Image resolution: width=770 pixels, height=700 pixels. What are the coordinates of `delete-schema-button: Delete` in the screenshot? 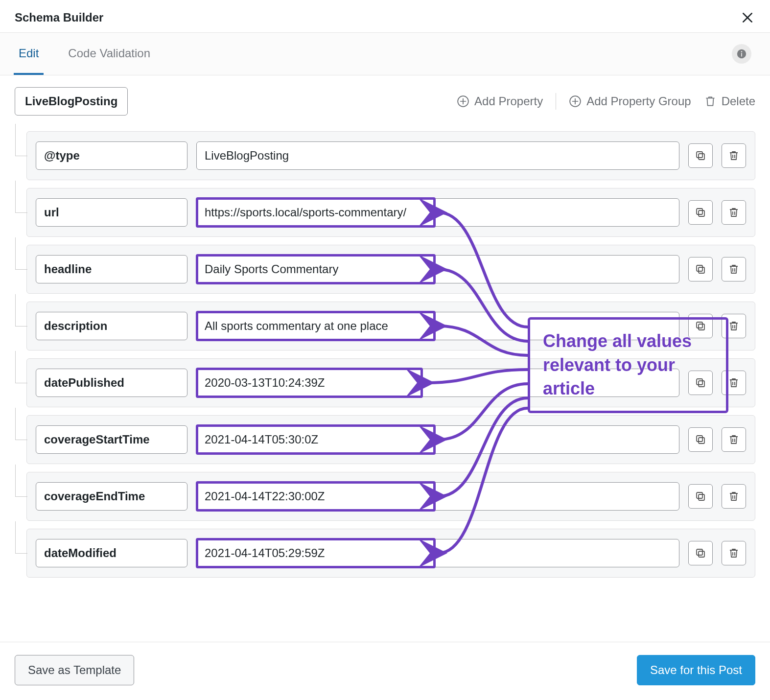 It's located at (729, 101).